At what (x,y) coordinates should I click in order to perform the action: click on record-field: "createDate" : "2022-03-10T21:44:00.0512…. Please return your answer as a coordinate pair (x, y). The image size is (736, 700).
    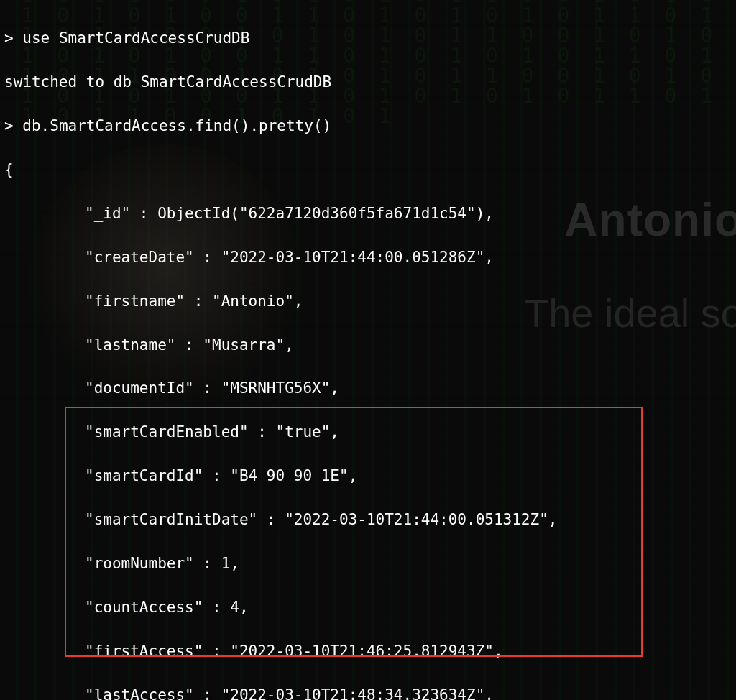
    Looking at the image, I should click on (368, 257).